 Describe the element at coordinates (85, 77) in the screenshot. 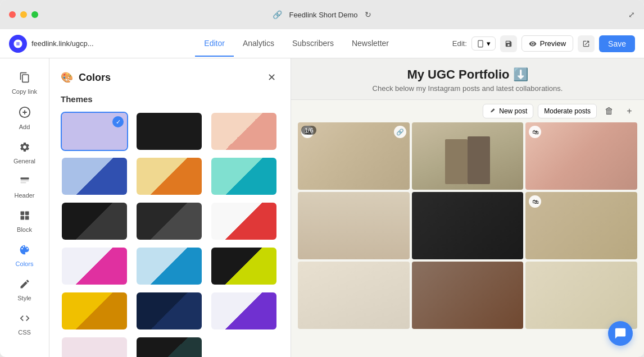

I see `panel-title: 🎨 Colors` at that location.